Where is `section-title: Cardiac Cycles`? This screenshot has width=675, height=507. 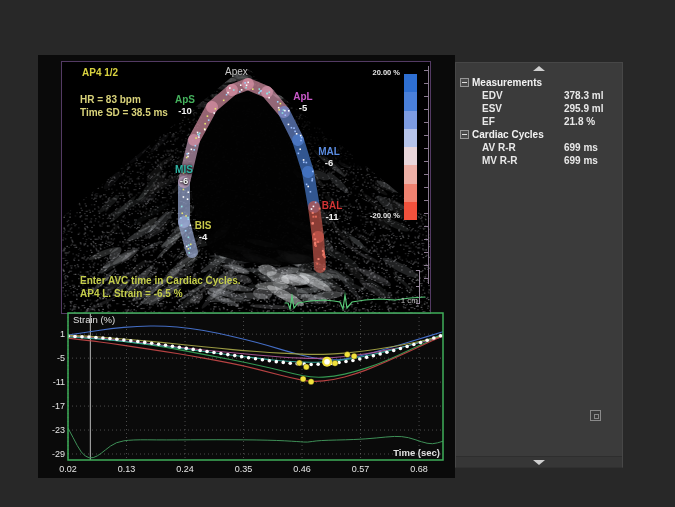
section-title: Cardiac Cycles is located at coordinates (508, 134).